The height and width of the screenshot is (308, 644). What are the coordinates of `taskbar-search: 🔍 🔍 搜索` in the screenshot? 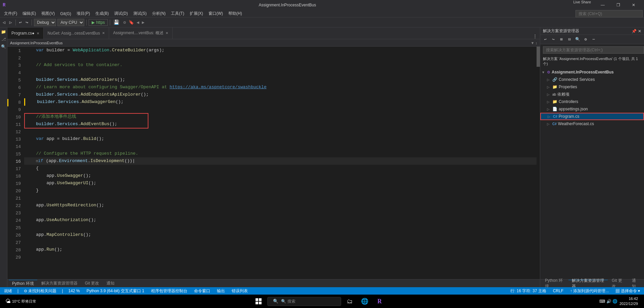 It's located at (304, 301).